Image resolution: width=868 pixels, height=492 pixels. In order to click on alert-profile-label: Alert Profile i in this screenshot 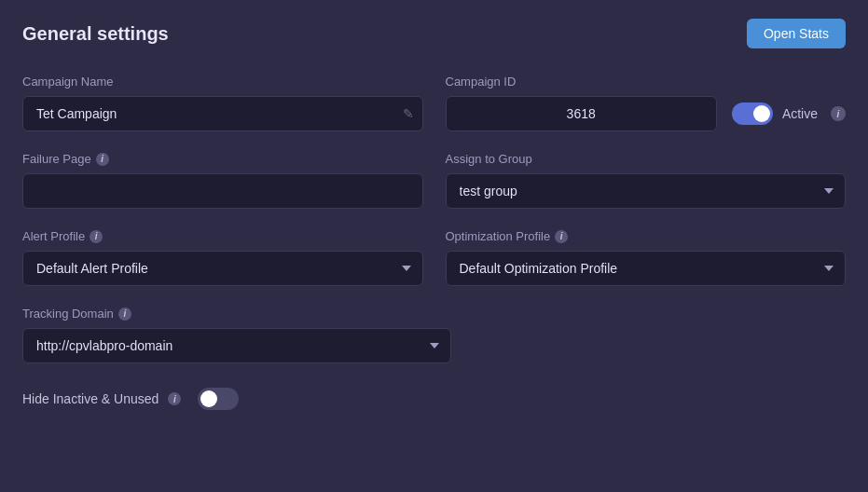, I will do `click(223, 237)`.